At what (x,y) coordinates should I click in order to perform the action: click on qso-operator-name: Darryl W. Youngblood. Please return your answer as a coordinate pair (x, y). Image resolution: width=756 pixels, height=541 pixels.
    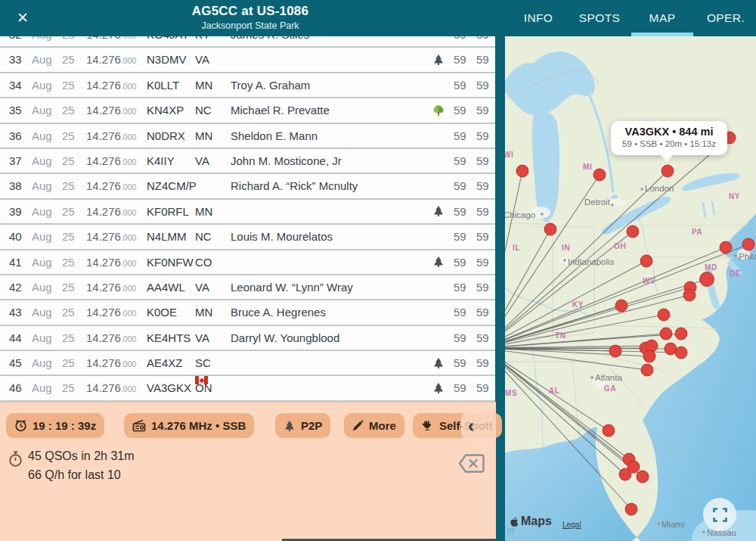
    Looking at the image, I should click on (285, 337).